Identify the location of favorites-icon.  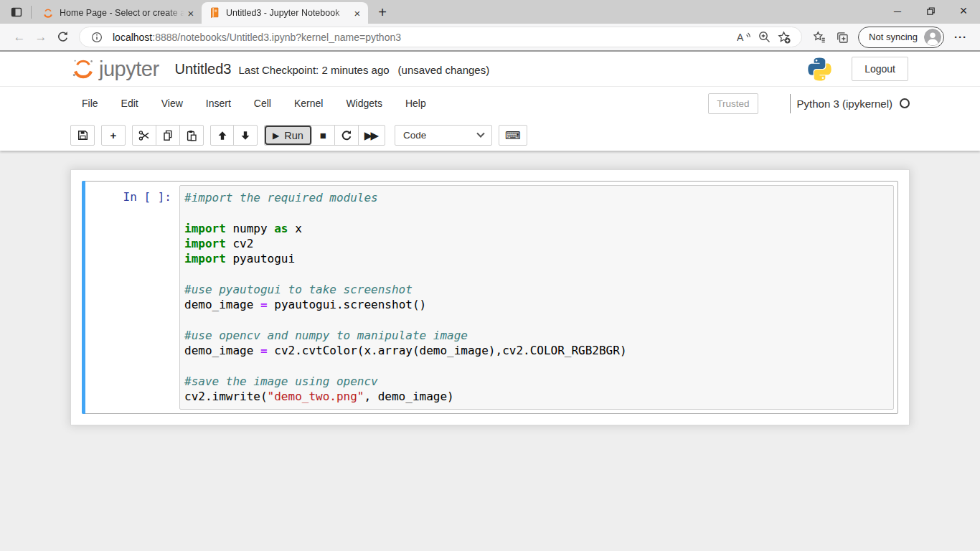
(819, 37).